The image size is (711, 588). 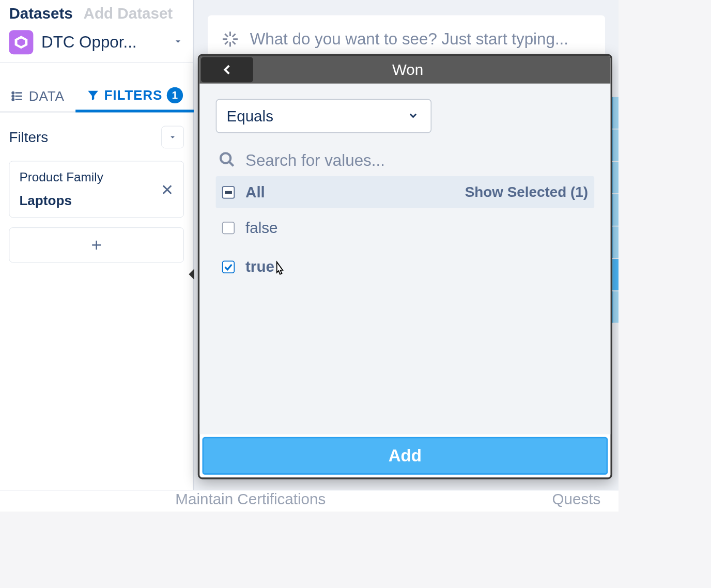 What do you see at coordinates (47, 96) in the screenshot?
I see `tab-data-label: DATA` at bounding box center [47, 96].